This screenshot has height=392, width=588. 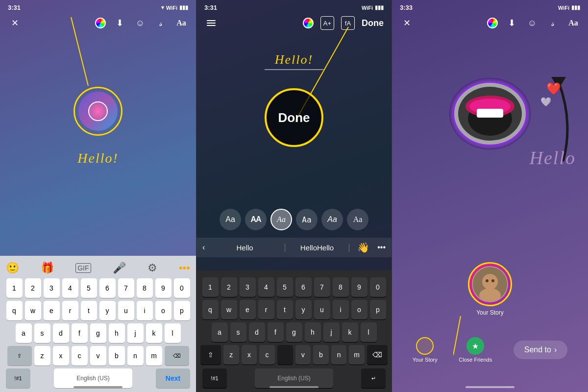 I want to click on key-z: z, so click(x=42, y=356).